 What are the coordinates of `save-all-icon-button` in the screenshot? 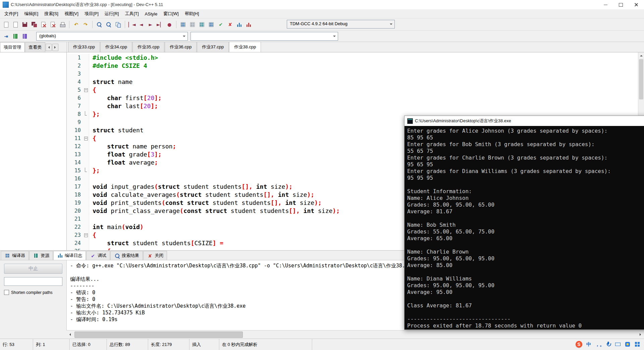 It's located at (34, 25).